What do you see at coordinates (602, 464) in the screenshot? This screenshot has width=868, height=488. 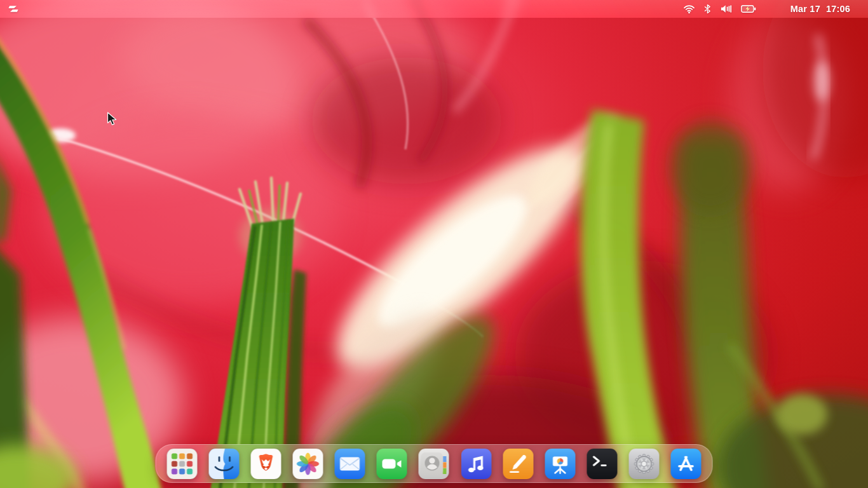 I see `dock-item-terminal` at bounding box center [602, 464].